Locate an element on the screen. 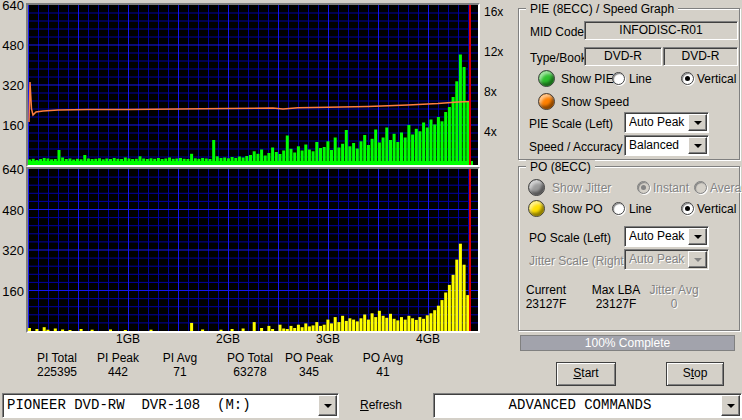  commands-select-value: ADVANCED COMMANDS is located at coordinates (580, 406).